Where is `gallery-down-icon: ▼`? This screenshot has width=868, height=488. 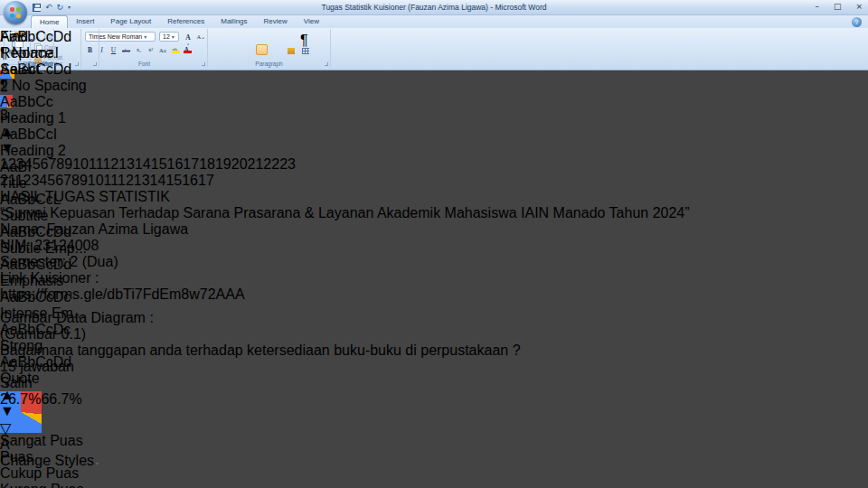 gallery-down-icon: ▼ is located at coordinates (49, 411).